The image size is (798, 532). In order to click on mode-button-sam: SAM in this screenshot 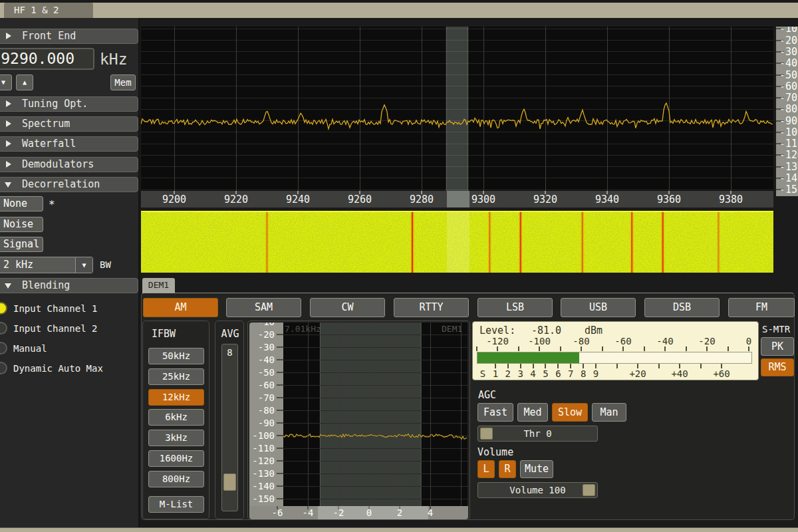, I will do `click(263, 307)`.